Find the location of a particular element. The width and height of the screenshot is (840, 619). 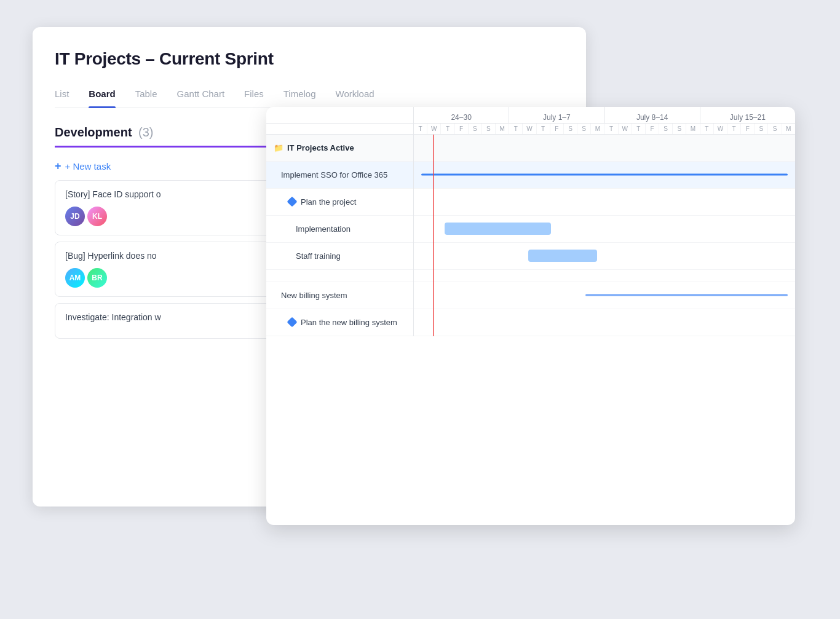

day-S2: S is located at coordinates (489, 129).